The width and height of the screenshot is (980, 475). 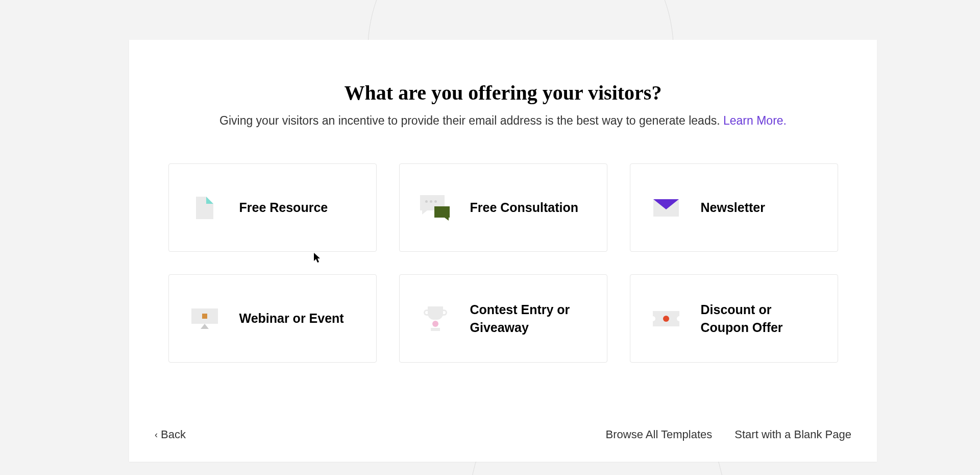 I want to click on option-label: Free Consultation, so click(x=525, y=207).